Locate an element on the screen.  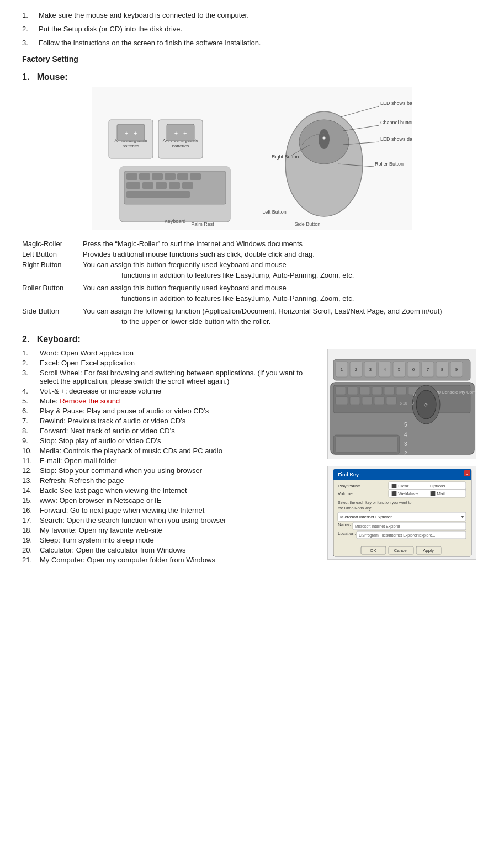
kb-item-1: 1. Word: Open Word application is located at coordinates (169, 353).